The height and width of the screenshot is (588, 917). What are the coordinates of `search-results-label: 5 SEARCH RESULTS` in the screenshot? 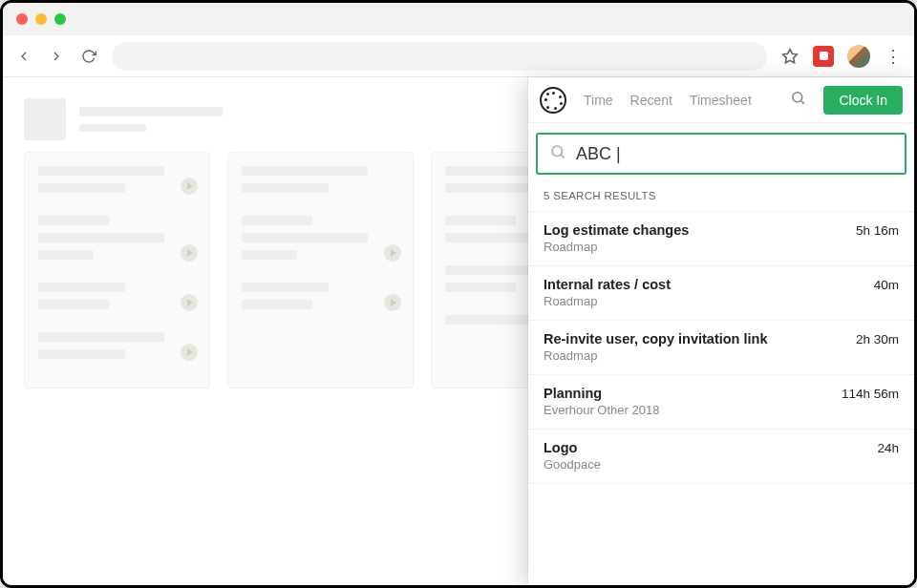 It's located at (721, 193).